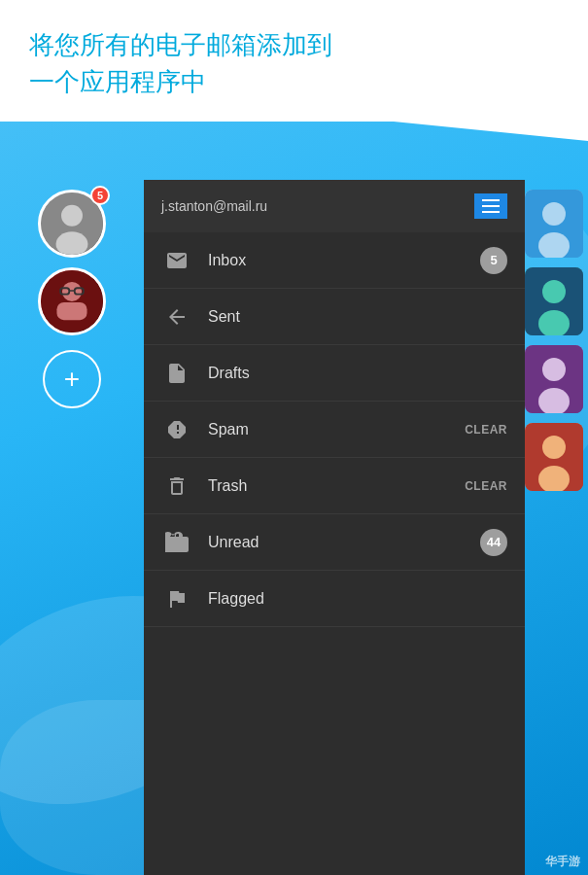 The image size is (588, 875). I want to click on right-avatar-2-image, so click(554, 301).